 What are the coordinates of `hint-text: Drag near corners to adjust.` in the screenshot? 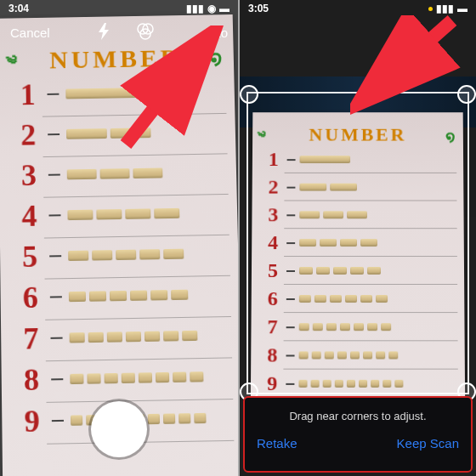 It's located at (358, 410).